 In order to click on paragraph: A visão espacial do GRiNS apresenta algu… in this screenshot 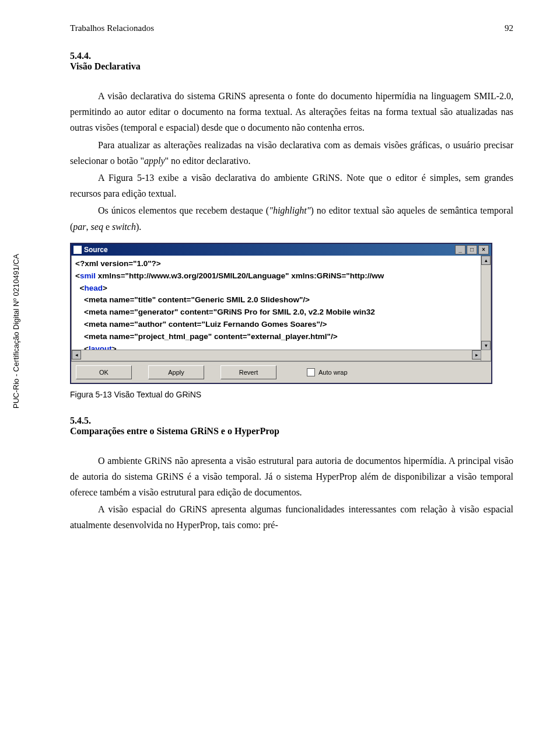, I will do `click(292, 517)`.